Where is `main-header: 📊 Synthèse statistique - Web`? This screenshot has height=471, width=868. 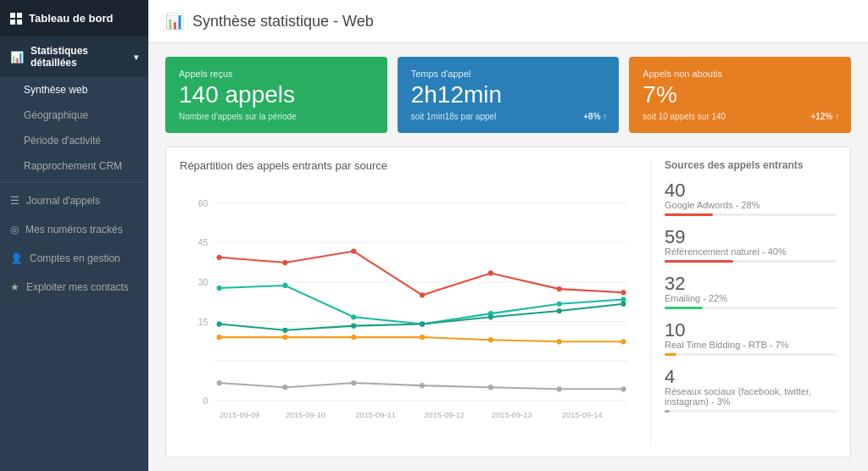 main-header: 📊 Synthèse statistique - Web is located at coordinates (509, 22).